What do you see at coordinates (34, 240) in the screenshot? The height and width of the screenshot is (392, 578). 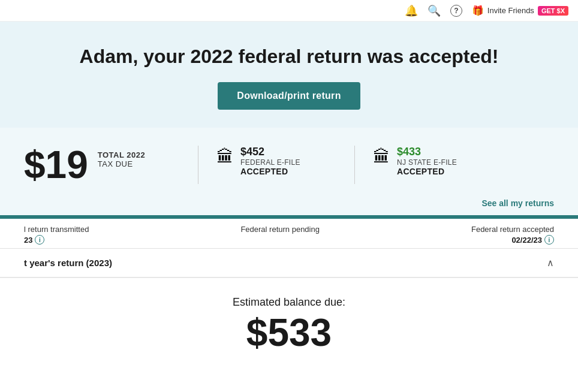 I see `step-transmitted-date-row: 23 i` at bounding box center [34, 240].